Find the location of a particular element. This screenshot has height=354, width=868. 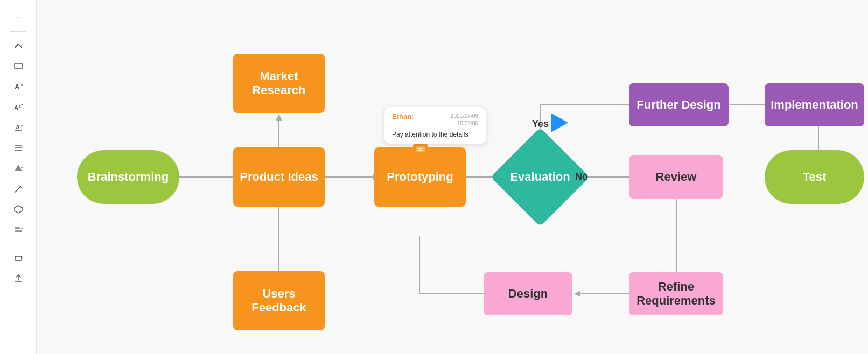

sidebar: ··· A AA A is located at coordinates (18, 177).